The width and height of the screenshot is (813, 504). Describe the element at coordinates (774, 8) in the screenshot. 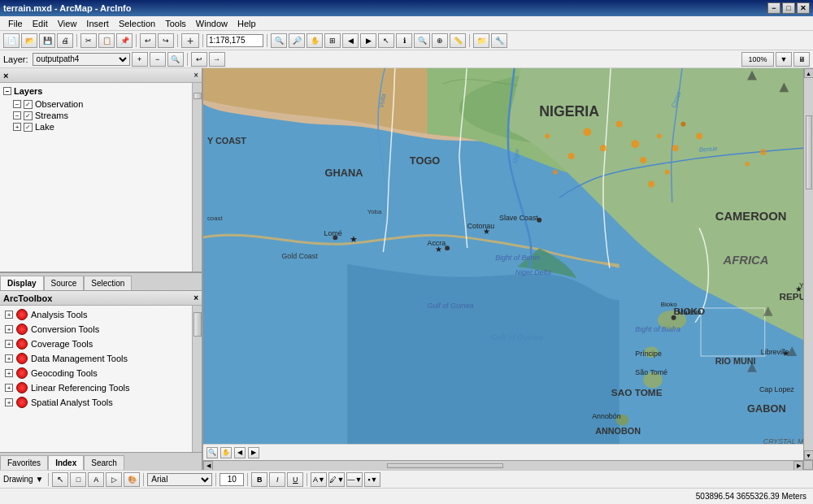

I see `minimize-button: −` at that location.